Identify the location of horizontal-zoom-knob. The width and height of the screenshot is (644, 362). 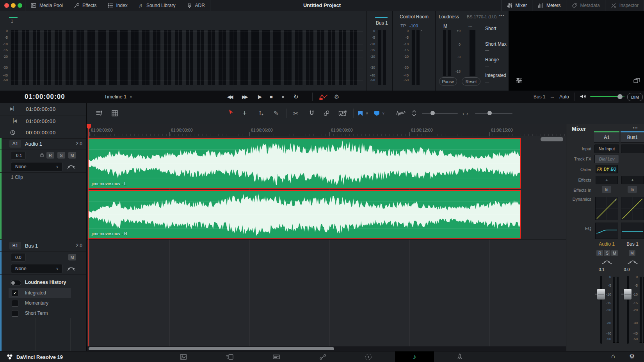
(489, 113).